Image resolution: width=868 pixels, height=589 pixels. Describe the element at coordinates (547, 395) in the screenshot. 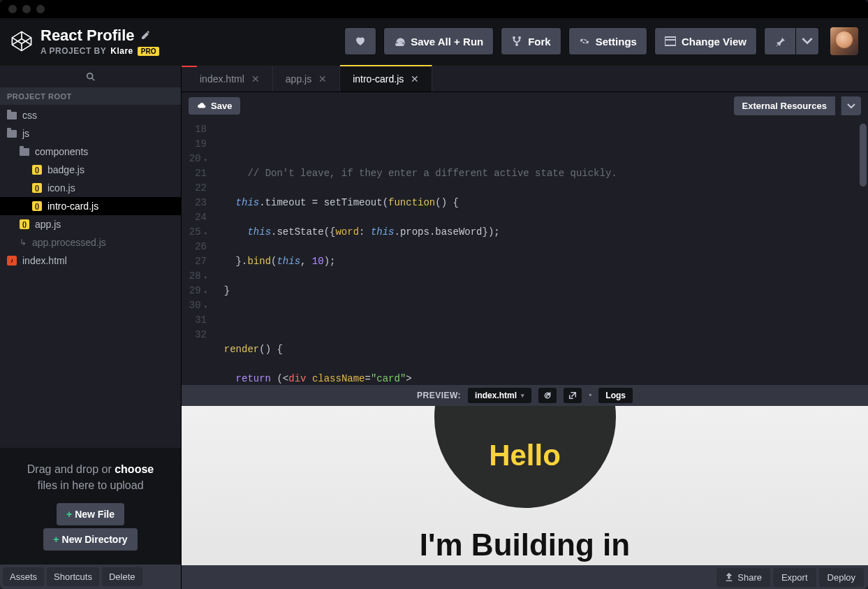

I see `refresh-preview-button` at that location.